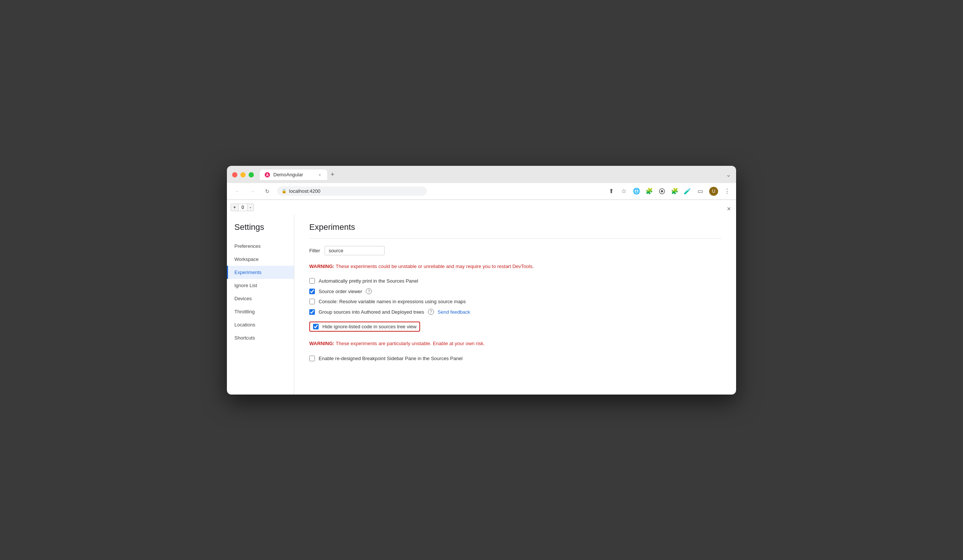 The width and height of the screenshot is (963, 560). I want to click on settings-title: Settings, so click(261, 231).